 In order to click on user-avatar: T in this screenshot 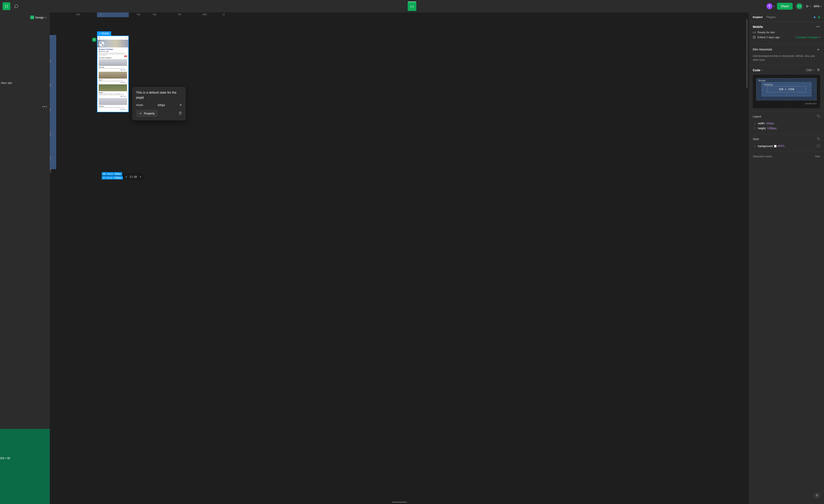, I will do `click(769, 6)`.